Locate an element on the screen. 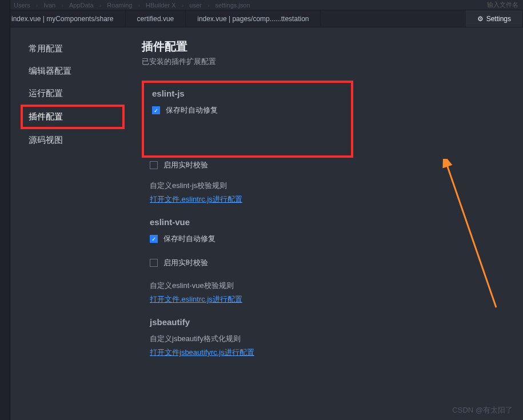 This screenshot has width=523, height=420. eslint-js-rule-label: 自定义eslint-js校验规则 is located at coordinates (328, 186).